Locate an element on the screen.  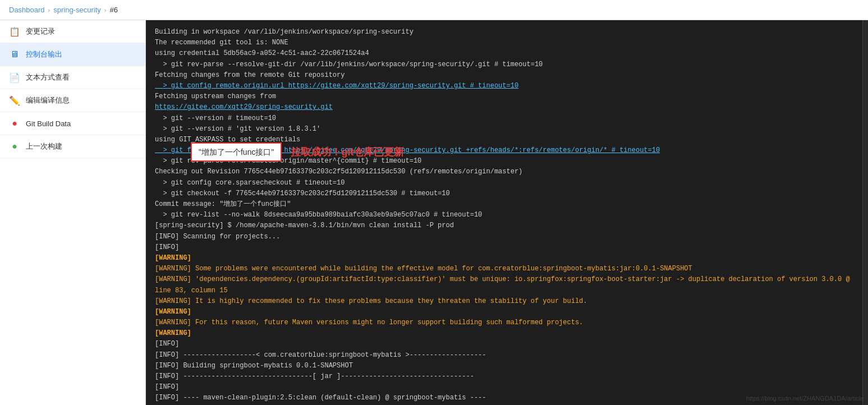
log-line: > git rev-list --no-walk 8dseecaa9a95bba… is located at coordinates (504, 215).